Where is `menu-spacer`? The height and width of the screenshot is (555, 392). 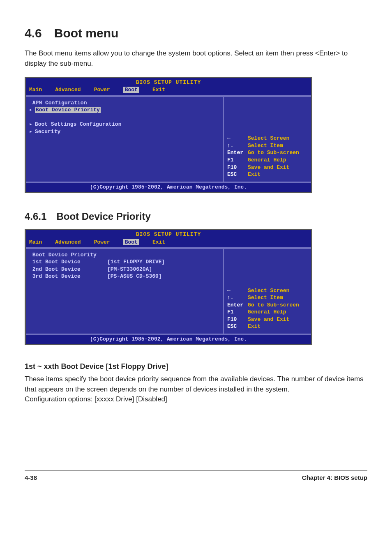 menu-spacer is located at coordinates (125, 117).